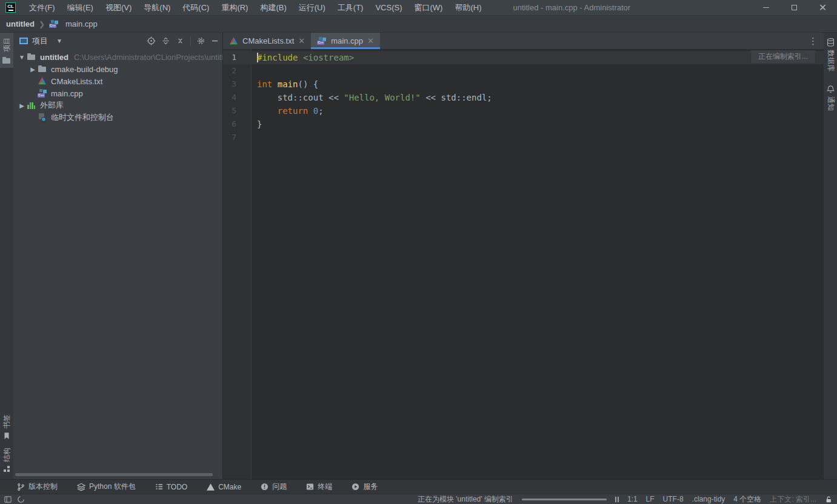  What do you see at coordinates (673, 499) in the screenshot?
I see `file-encoding: UTF-8` at bounding box center [673, 499].